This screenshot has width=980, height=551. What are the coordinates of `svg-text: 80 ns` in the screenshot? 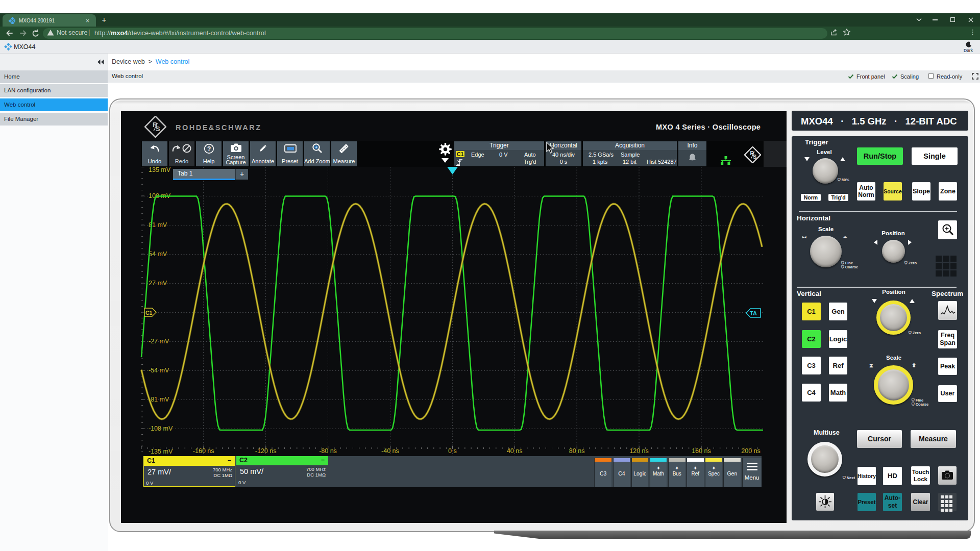 It's located at (577, 451).